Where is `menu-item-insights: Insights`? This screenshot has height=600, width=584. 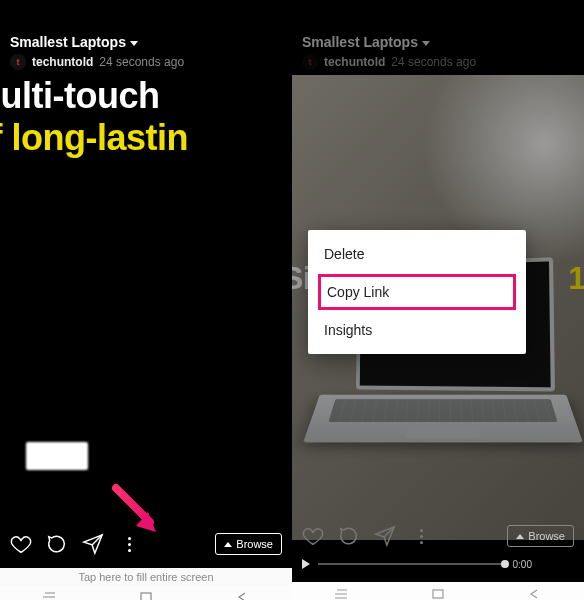
menu-item-insights: Insights is located at coordinates (417, 330).